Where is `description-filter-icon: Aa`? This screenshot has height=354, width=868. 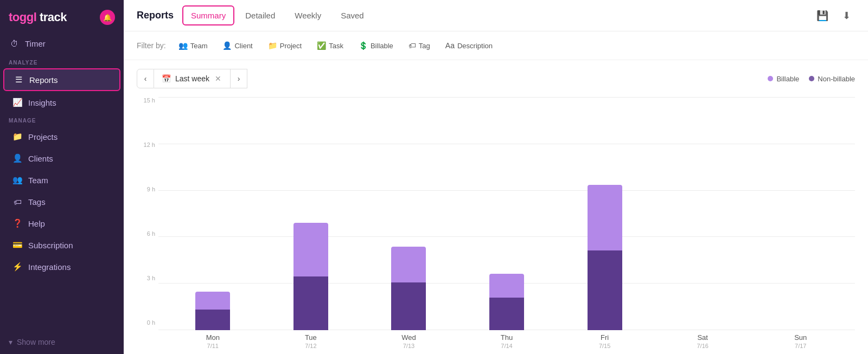
description-filter-icon: Aa is located at coordinates (450, 46).